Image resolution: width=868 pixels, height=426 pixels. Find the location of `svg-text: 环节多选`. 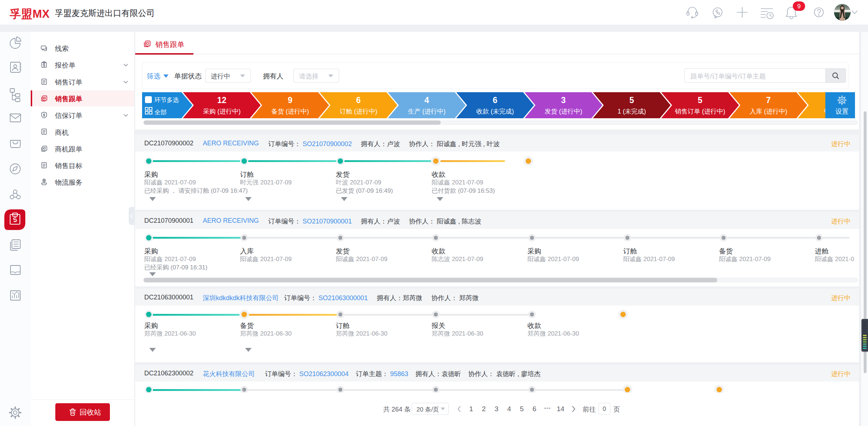

svg-text: 环节多选 is located at coordinates (167, 100).